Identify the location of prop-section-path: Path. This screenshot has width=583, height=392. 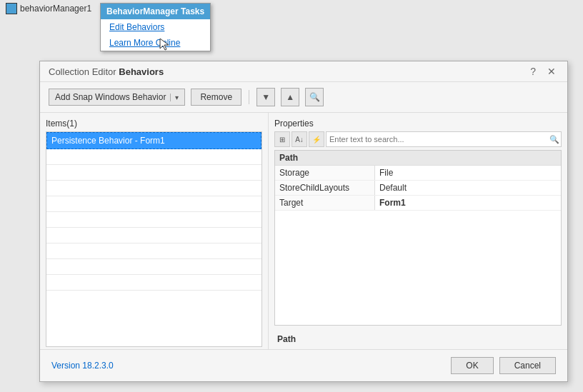
(418, 159).